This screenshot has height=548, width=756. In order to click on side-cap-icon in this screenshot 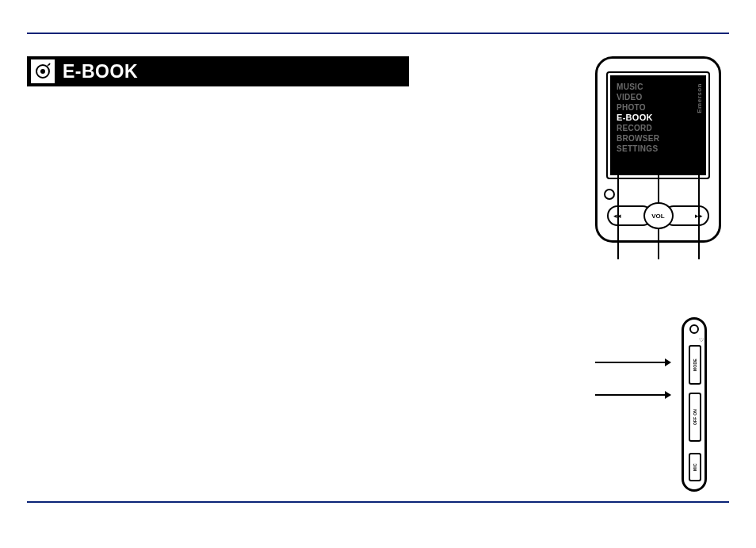, I will do `click(694, 329)`.